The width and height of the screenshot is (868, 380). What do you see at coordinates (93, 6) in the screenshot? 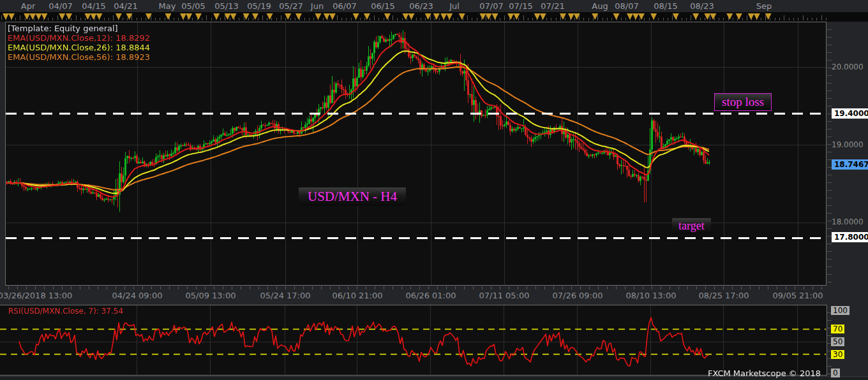
I see `time-axis-label: 04/15` at bounding box center [93, 6].